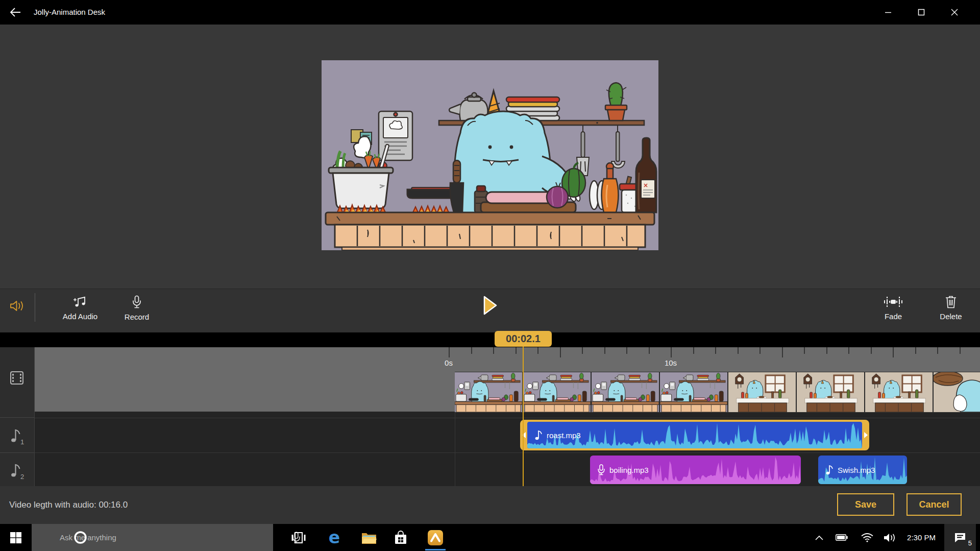 The height and width of the screenshot is (551, 980). Describe the element at coordinates (369, 537) in the screenshot. I see `file-explorer-button` at that location.